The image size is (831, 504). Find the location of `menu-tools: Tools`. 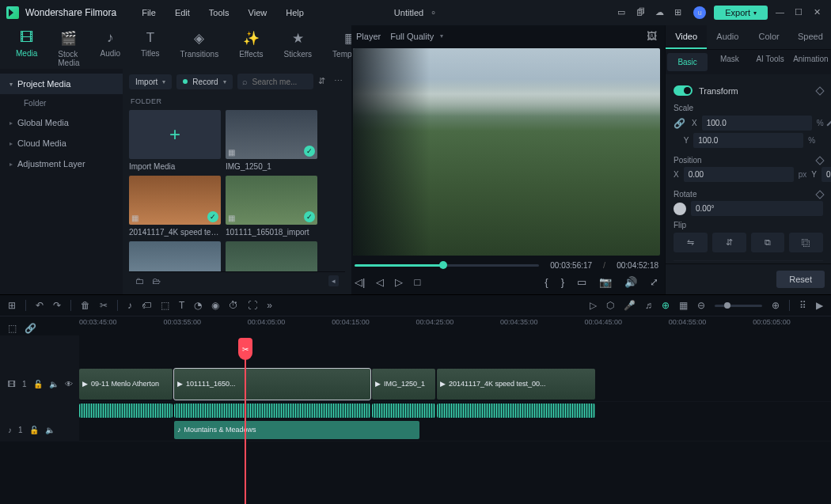

menu-tools: Tools is located at coordinates (219, 13).